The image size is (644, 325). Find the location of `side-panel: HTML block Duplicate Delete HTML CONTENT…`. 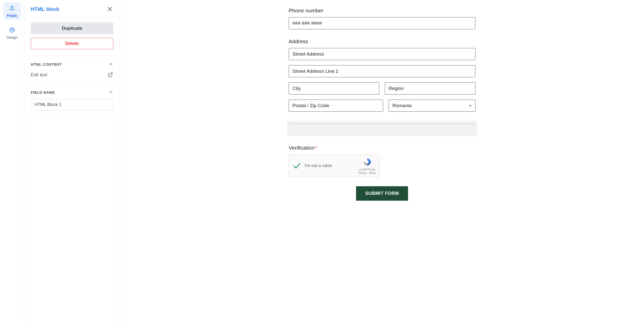

side-panel: HTML block Duplicate Delete HTML CONTENT… is located at coordinates (72, 162).